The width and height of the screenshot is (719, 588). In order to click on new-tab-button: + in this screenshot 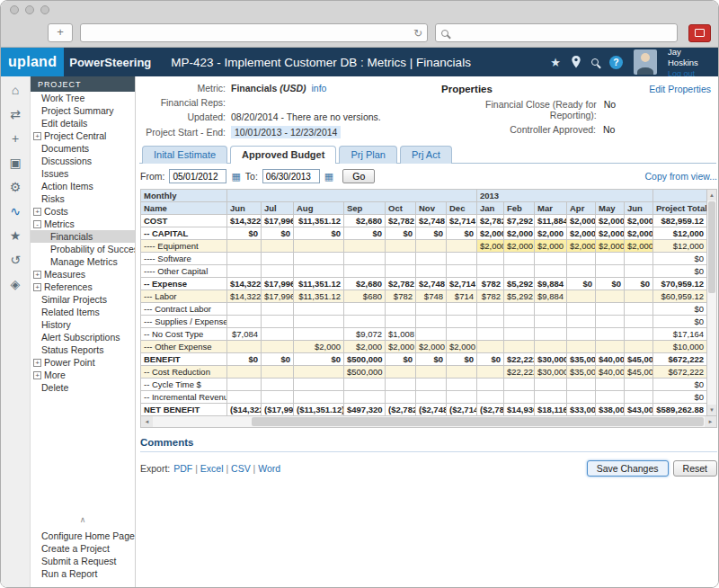, I will do `click(60, 32)`.